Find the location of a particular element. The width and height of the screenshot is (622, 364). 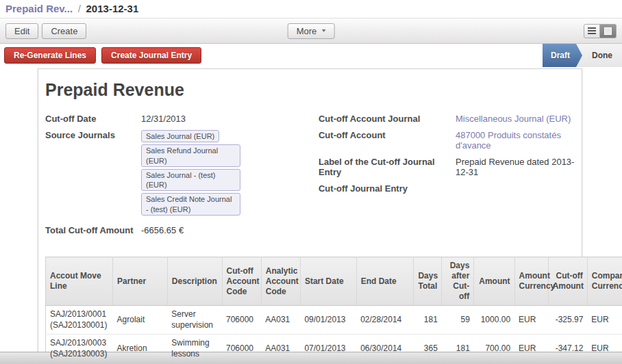

column-header-days-total: Days Total is located at coordinates (427, 282).